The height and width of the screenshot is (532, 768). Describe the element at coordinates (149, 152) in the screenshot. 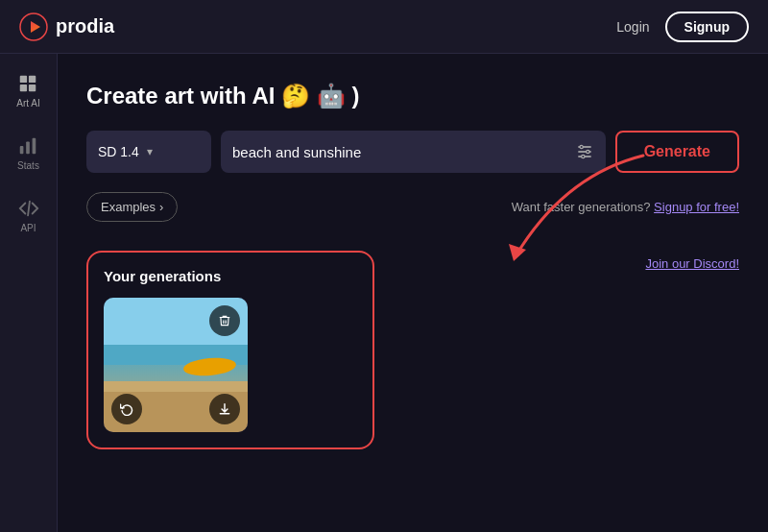

I see `model-selector: SD 1.4 ▾` at that location.